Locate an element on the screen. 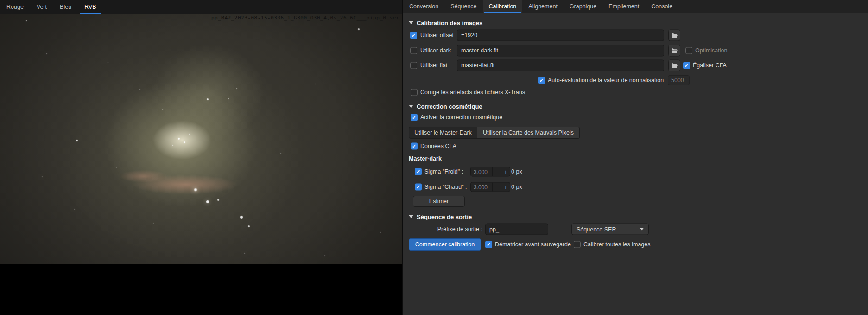 This screenshot has width=868, height=315. viewer-channel-tabs: Rouge Vert Bleu RVB is located at coordinates (201, 7).